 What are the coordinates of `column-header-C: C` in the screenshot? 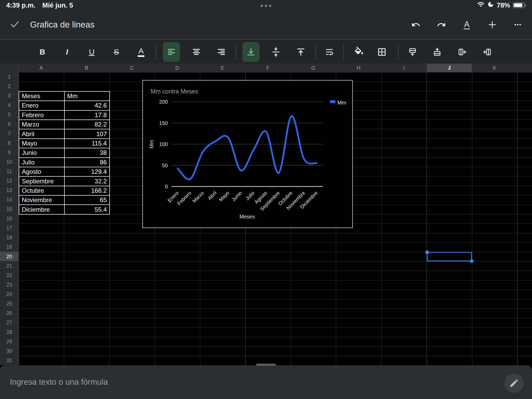 It's located at (132, 68).